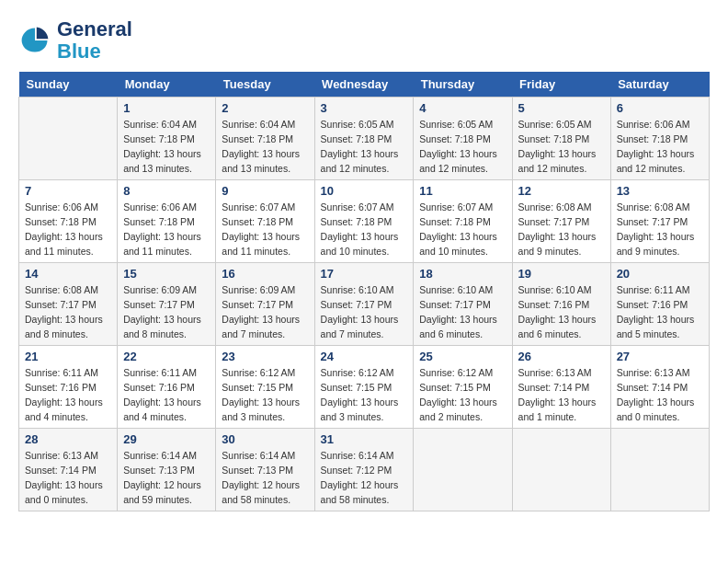 This screenshot has height=563, width=728. I want to click on calendar-cell: 8Sunrise: 6:06 AM Sunset: 7:18 PM Daylig…, so click(167, 222).